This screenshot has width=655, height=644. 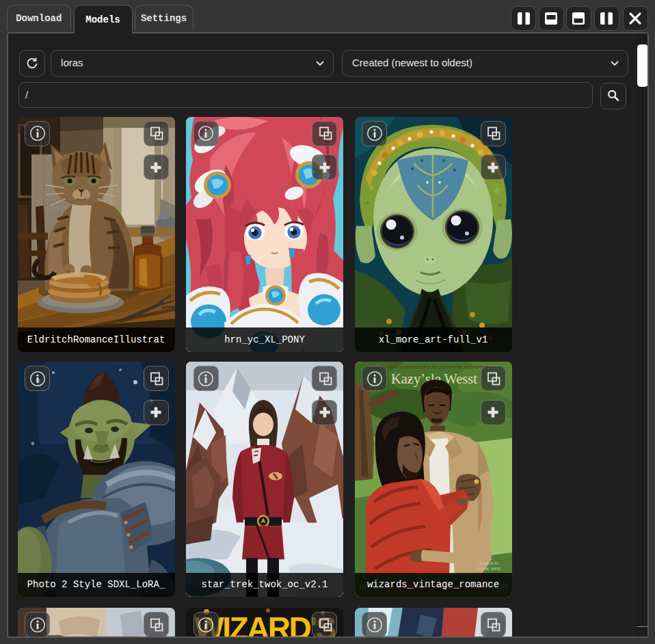 What do you see at coordinates (436, 366) in the screenshot?
I see `svg-text:NANCY IA RPRETEBACIV. CCORIEM: NANCY IA RPRETEBACIV. CCORIEM. AIBERPPEL` at bounding box center [436, 366].